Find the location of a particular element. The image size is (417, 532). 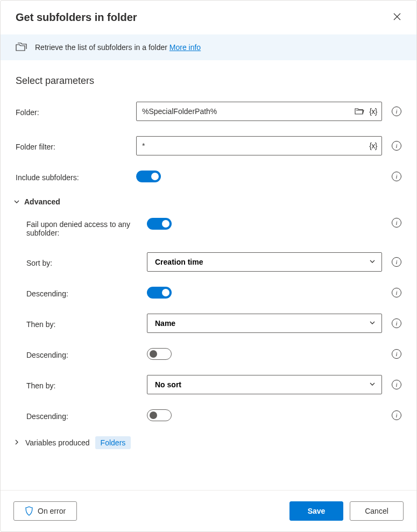

chevron-right-icon is located at coordinates (17, 442).